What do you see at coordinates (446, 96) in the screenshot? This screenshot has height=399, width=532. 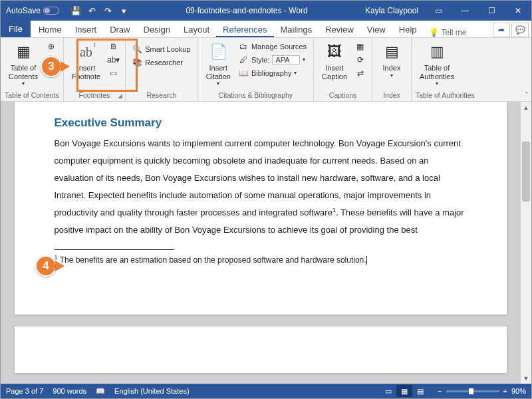 I see `group-label: Table of Authorities` at bounding box center [446, 96].